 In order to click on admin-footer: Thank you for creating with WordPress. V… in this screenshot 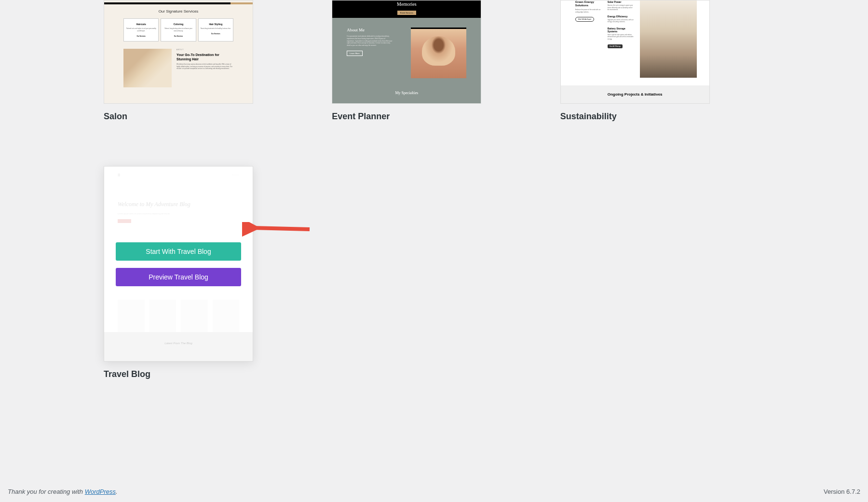, I will do `click(434, 491)`.